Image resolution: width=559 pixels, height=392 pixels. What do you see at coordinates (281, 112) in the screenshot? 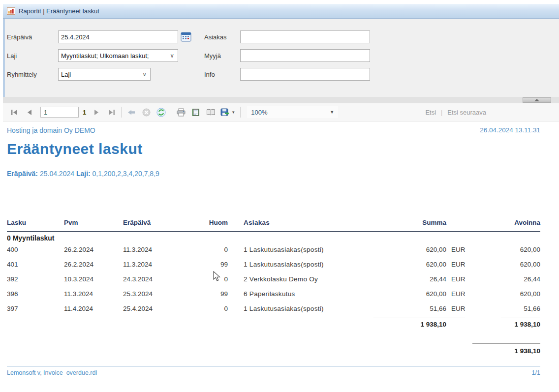
I see `report-toolbar: 1` at bounding box center [281, 112].